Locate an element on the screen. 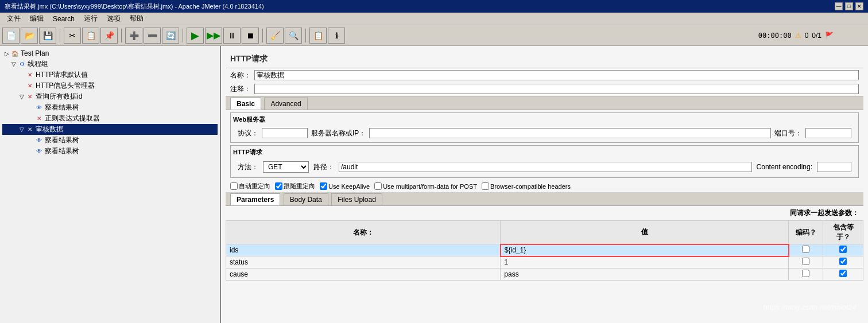  tree-item-audit: ▽ ✕ 审核数据 is located at coordinates (110, 130).